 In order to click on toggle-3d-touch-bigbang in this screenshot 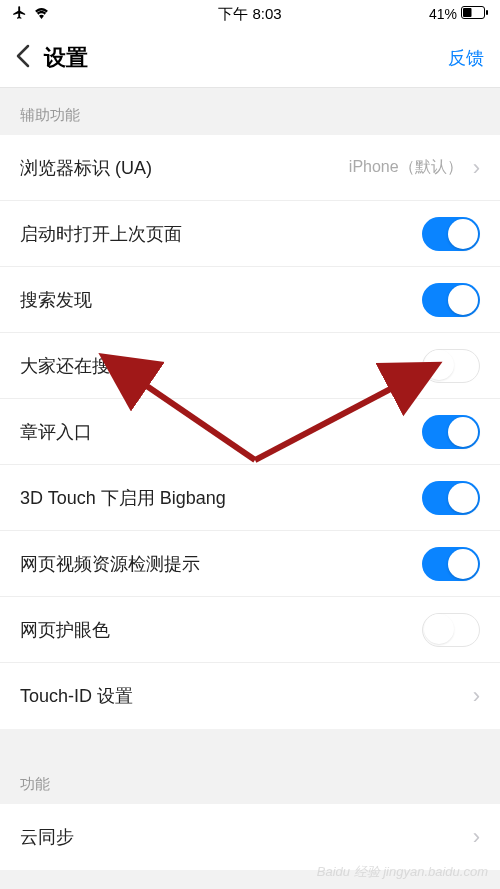, I will do `click(451, 498)`.